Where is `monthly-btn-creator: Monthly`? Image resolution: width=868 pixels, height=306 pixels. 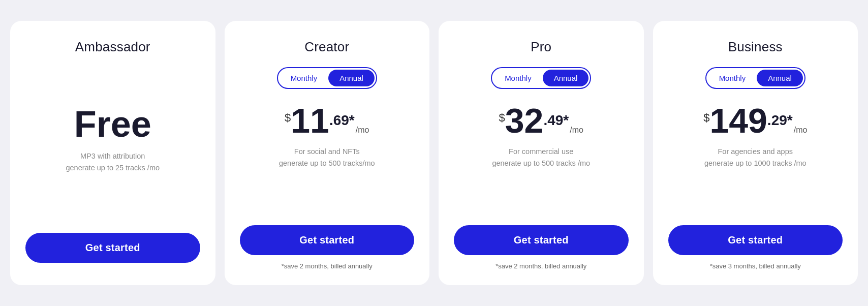
monthly-btn-creator: Monthly is located at coordinates (304, 78).